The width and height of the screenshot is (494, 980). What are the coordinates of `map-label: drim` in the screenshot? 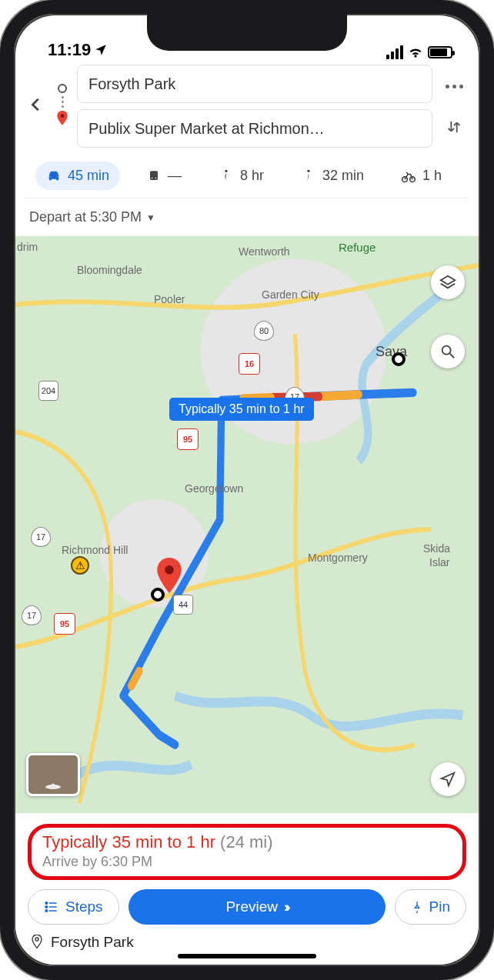 It's located at (28, 247).